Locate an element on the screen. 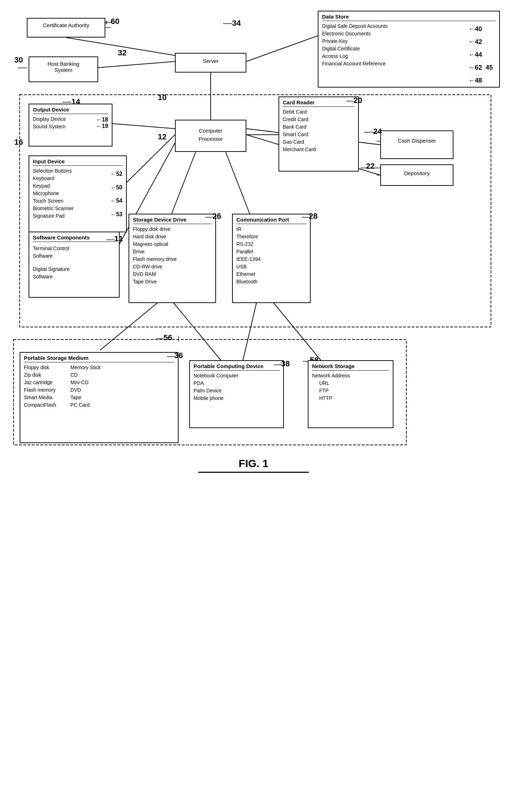  dvd-label: DVD is located at coordinates (86, 390).